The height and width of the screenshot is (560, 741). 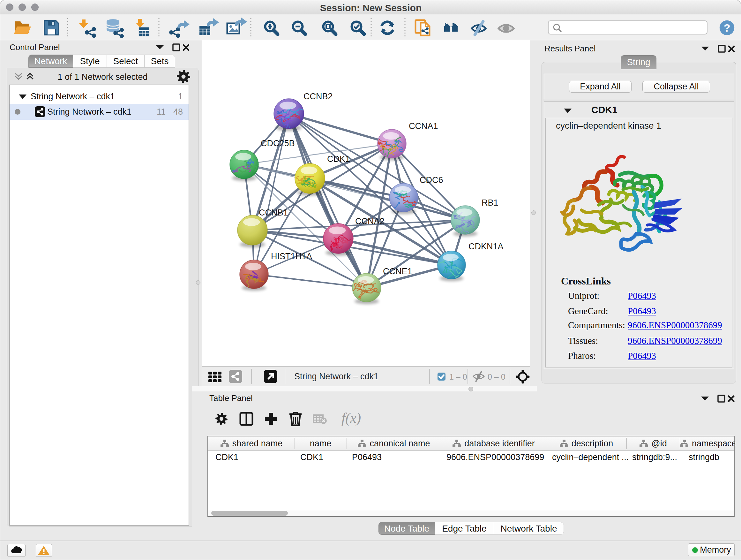 What do you see at coordinates (486, 247) in the screenshot?
I see `svg-text: CDKN1A` at bounding box center [486, 247].